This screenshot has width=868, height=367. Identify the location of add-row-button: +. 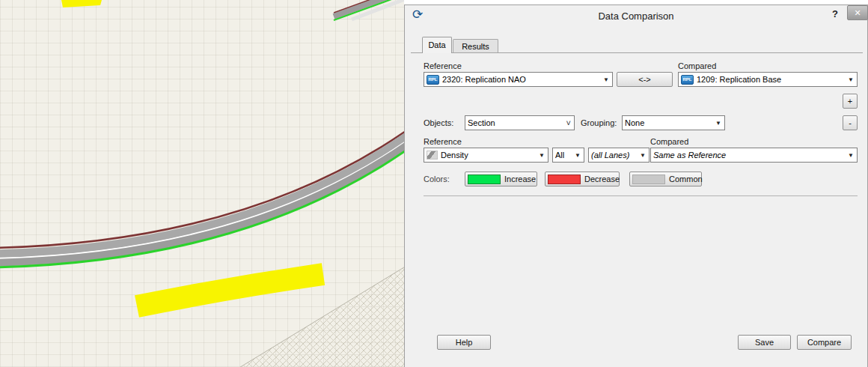
(850, 101).